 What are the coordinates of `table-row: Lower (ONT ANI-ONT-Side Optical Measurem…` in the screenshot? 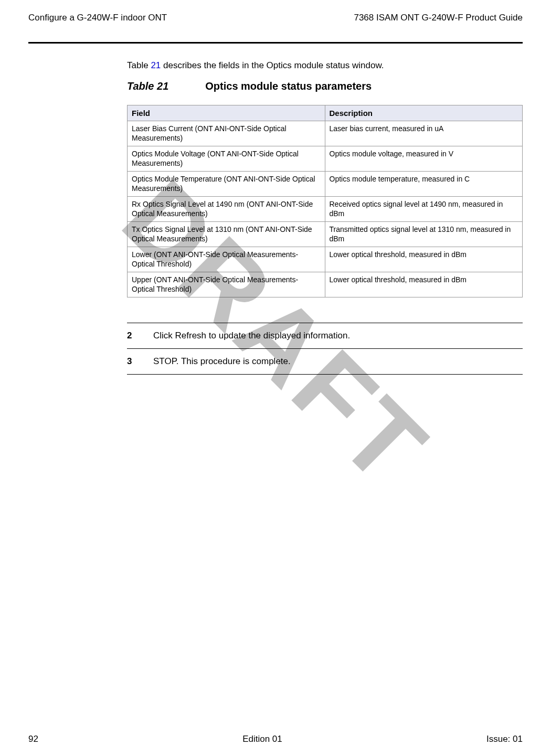 It's located at (325, 260).